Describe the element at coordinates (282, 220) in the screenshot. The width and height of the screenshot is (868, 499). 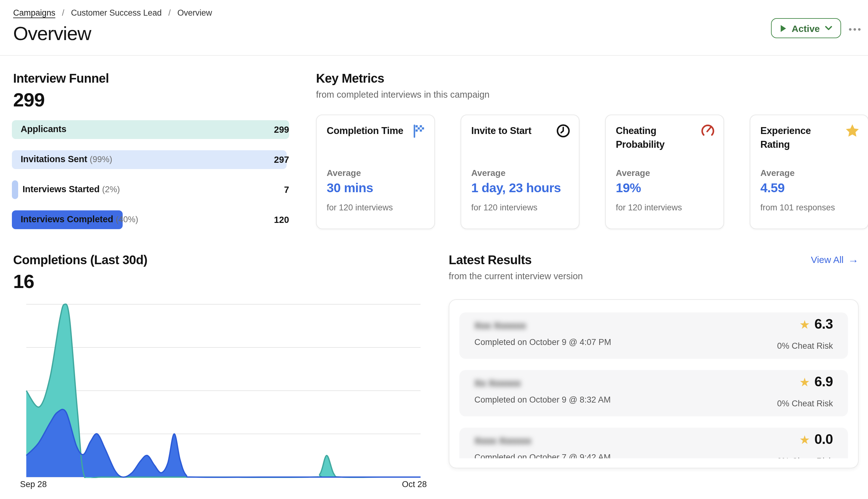
I see `funnel-bar-value: 120` at that location.